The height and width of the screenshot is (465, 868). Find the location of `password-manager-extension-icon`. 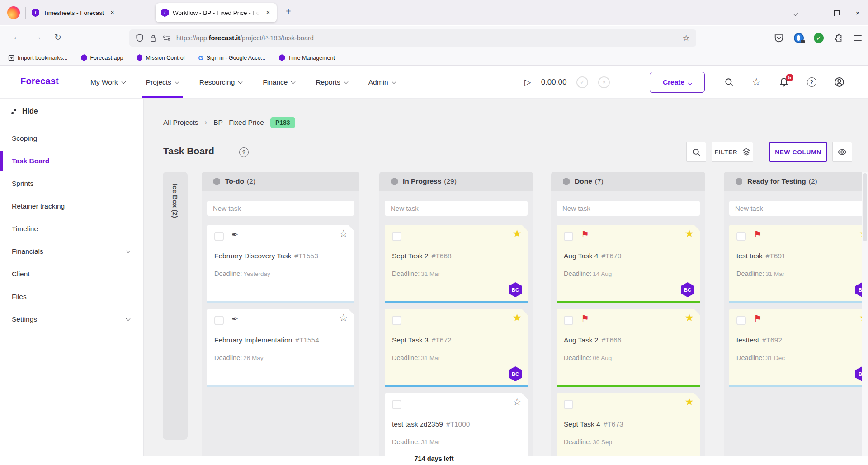

password-manager-extension-icon is located at coordinates (799, 38).